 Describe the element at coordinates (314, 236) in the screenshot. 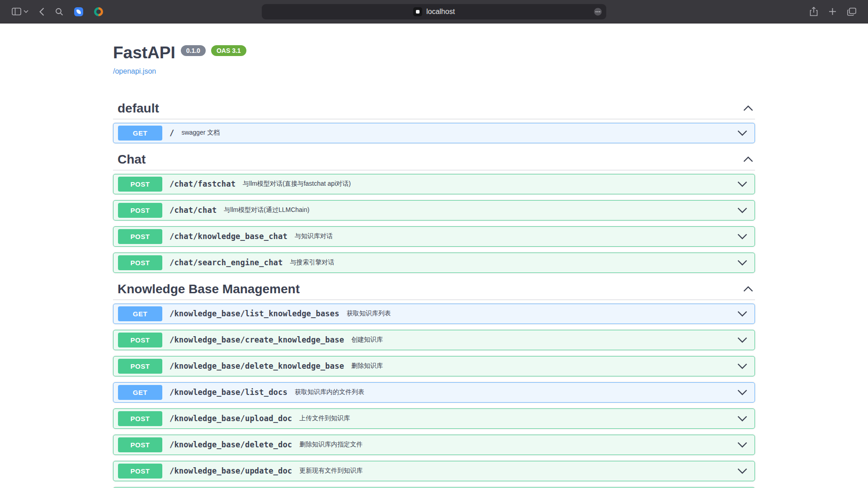

I see `operation-description: 与知识库对话` at that location.